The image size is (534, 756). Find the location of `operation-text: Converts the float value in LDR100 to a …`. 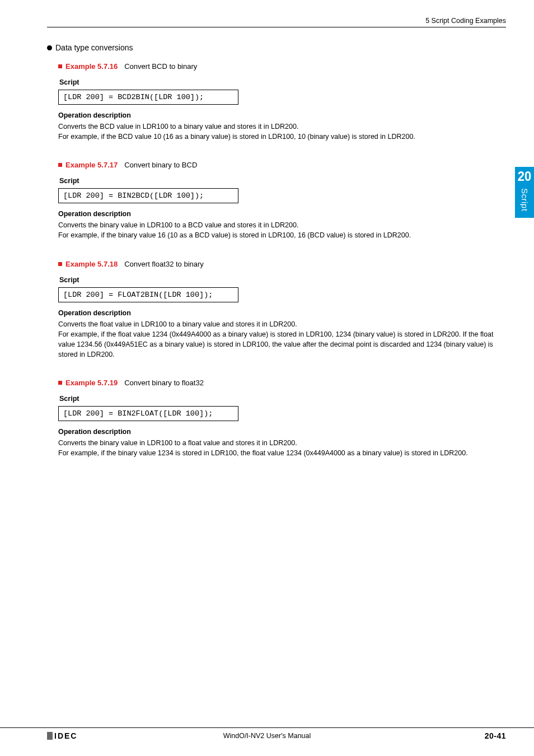

operation-text: Converts the float value in LDR100 to a … is located at coordinates (282, 339).